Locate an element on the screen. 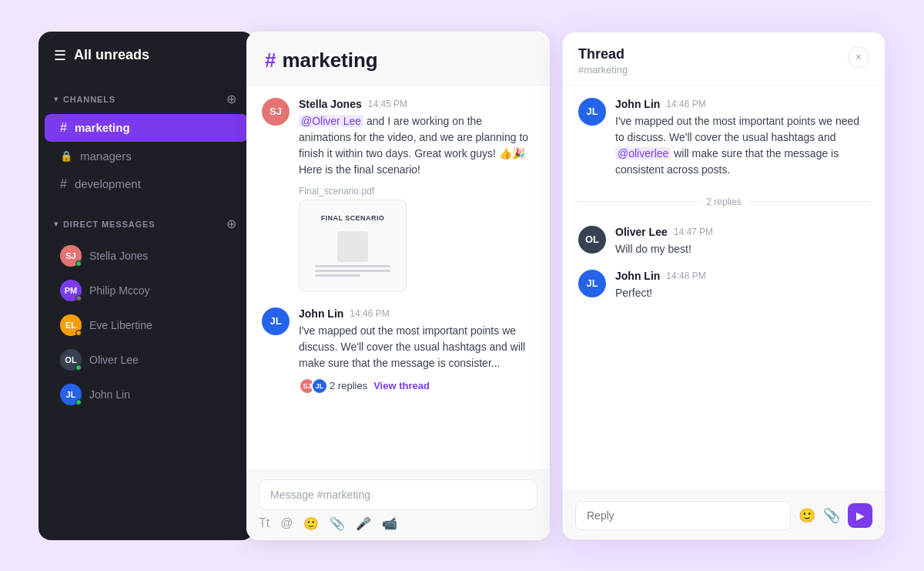  view-thread-button: View thread is located at coordinates (402, 385).